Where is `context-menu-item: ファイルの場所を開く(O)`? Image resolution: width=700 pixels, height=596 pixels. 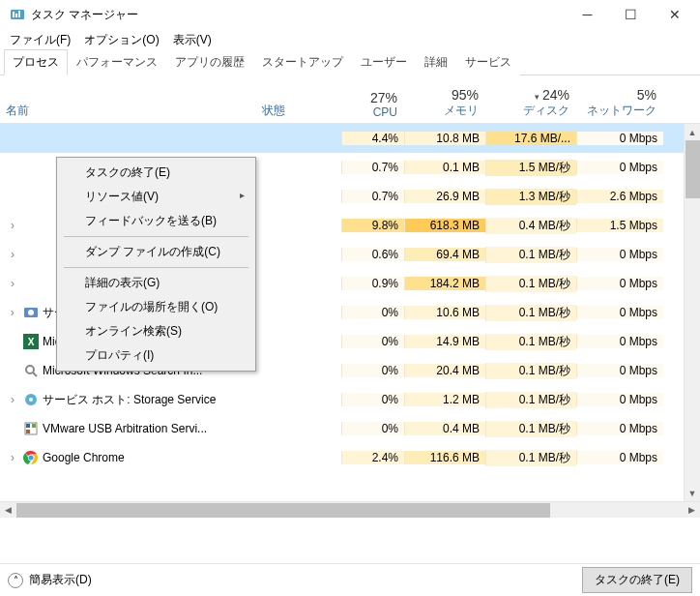
context-menu-item: ファイルの場所を開く(O) is located at coordinates (157, 308).